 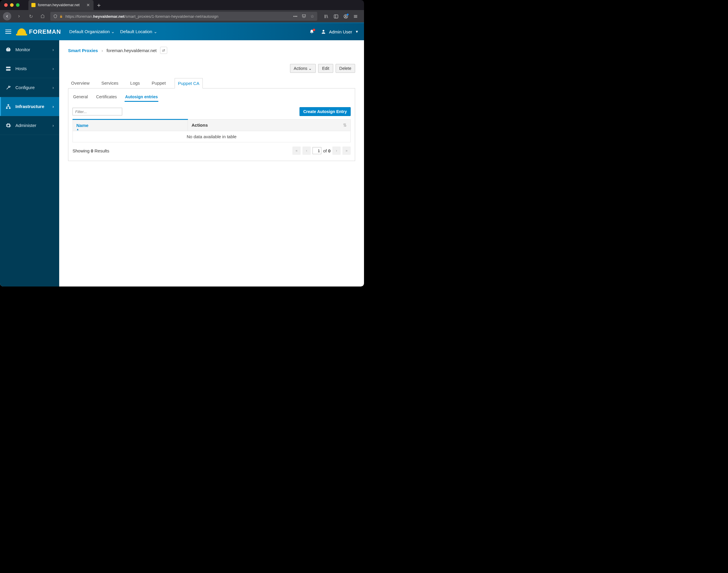 What do you see at coordinates (212, 50) in the screenshot?
I see `breadcrumb: Smart Proxies › foreman.heyvaldemar.net …` at bounding box center [212, 50].